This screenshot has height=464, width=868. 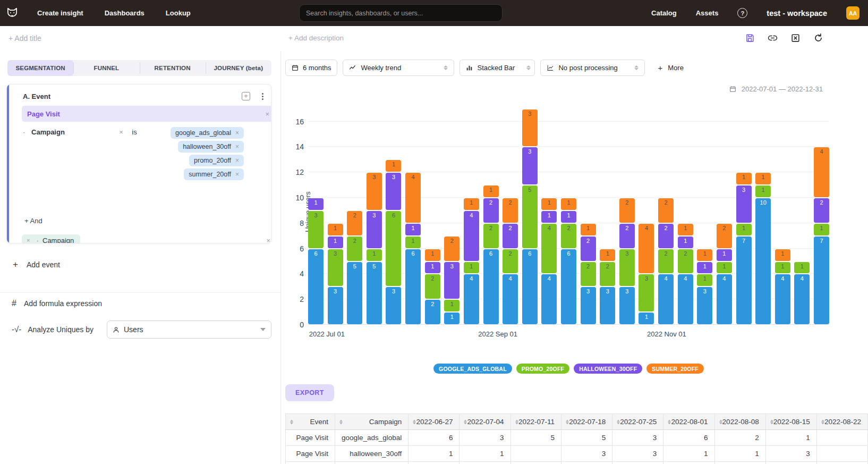 What do you see at coordinates (791, 422) in the screenshot?
I see `column-header-2022-08-15: 2022-08-15` at bounding box center [791, 422].